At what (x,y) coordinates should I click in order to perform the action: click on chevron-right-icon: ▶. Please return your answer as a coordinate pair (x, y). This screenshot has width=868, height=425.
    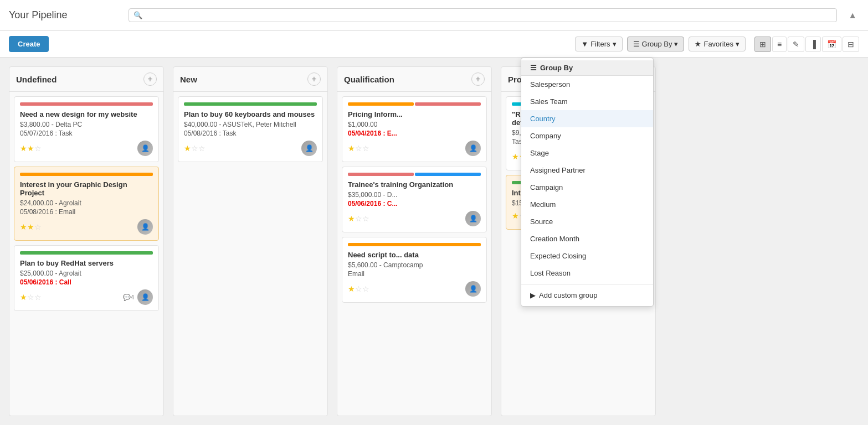
    Looking at the image, I should click on (533, 296).